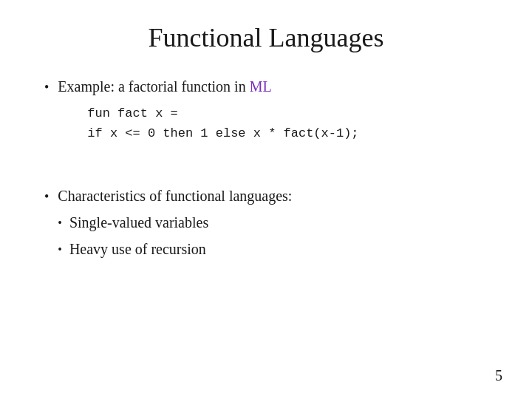 Image resolution: width=532 pixels, height=399 pixels. What do you see at coordinates (223, 133) in the screenshot?
I see `code-line-2: if x <= 0 then 1 else x * fact(x-1);` at bounding box center [223, 133].